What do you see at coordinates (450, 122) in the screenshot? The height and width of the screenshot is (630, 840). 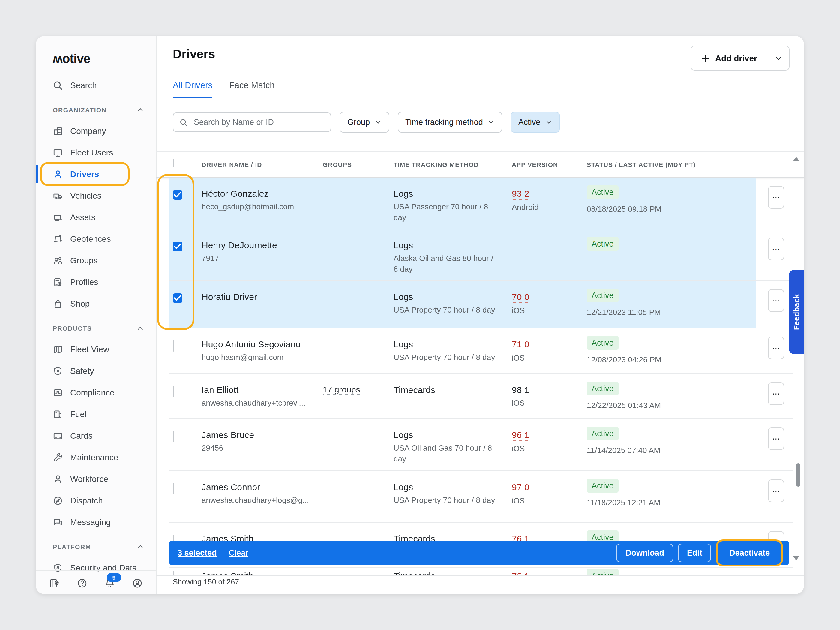 I see `filter-dropdowns: GroupTime tracking methodActive` at bounding box center [450, 122].